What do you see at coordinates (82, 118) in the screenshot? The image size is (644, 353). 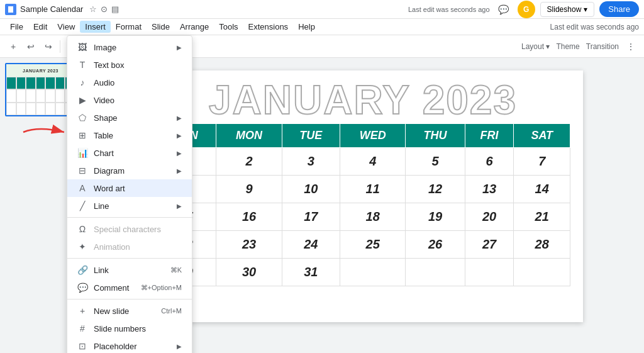 I see `shape-icon: ⬠` at bounding box center [82, 118].